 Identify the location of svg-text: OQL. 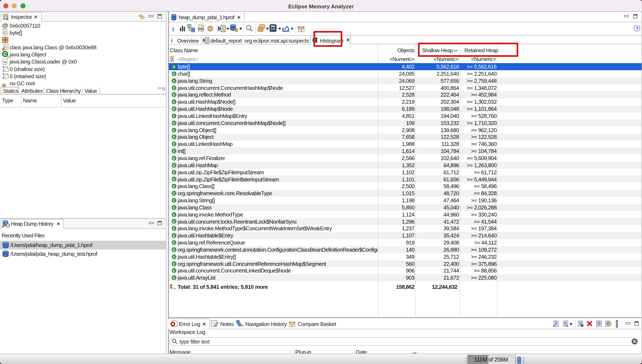
(201, 29).